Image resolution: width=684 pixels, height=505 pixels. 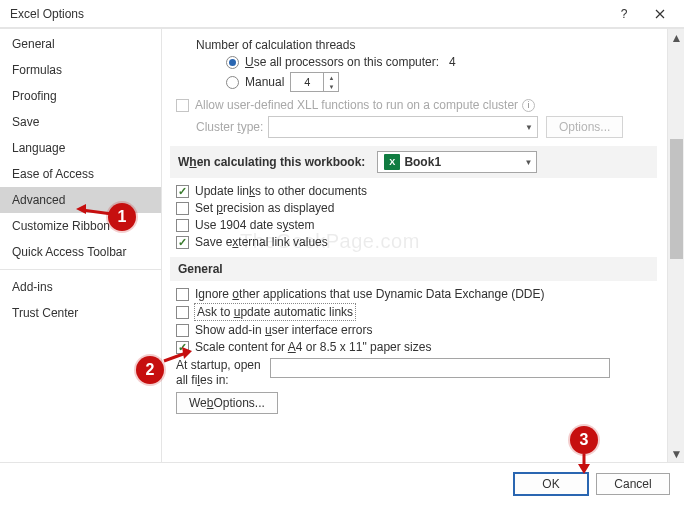 I want to click on radio-use-all-label: Use all processors on this computer:, so click(x=342, y=62).